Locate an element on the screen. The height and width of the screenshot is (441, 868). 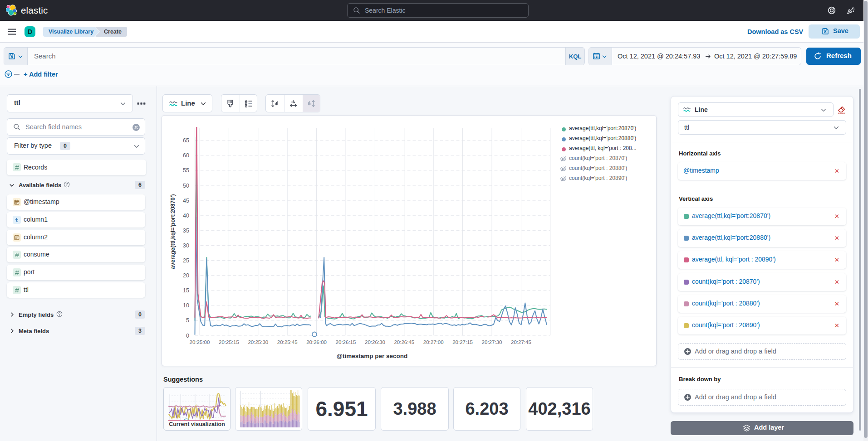
svg-text: 5 is located at coordinates (188, 320).